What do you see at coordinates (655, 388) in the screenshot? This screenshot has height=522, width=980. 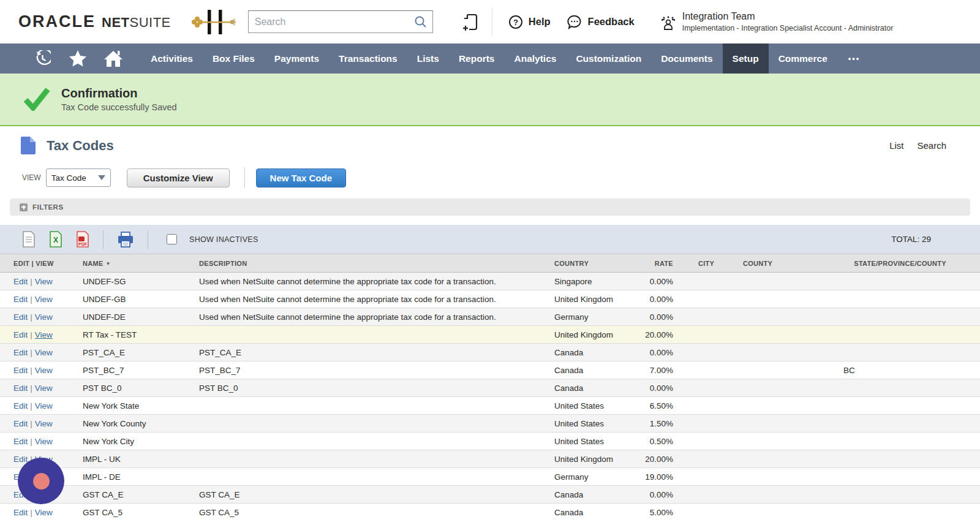 I see `rate-cell: 0.00%` at bounding box center [655, 388].